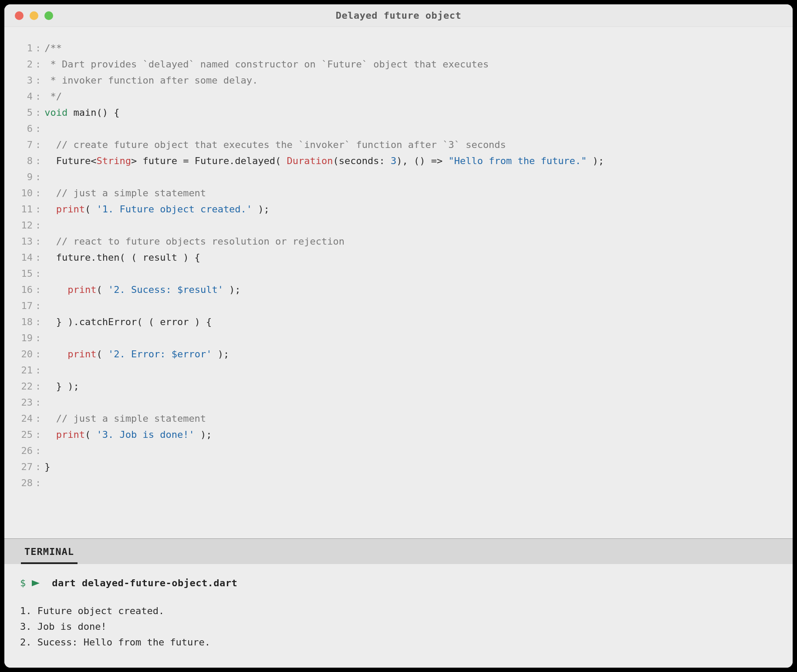 The width and height of the screenshot is (797, 672). I want to click on code-line: 4: */, so click(395, 97).